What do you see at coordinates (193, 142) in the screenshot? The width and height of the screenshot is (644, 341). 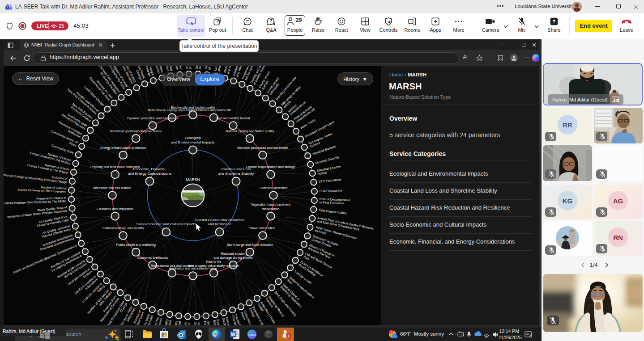 I see `svg-text: and Environmental Impacts` at bounding box center [193, 142].